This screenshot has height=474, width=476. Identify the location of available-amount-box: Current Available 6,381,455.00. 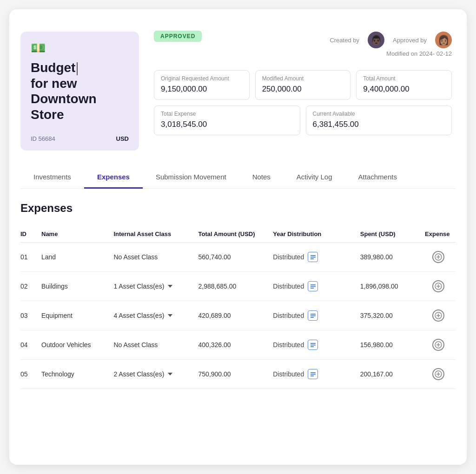
(379, 120).